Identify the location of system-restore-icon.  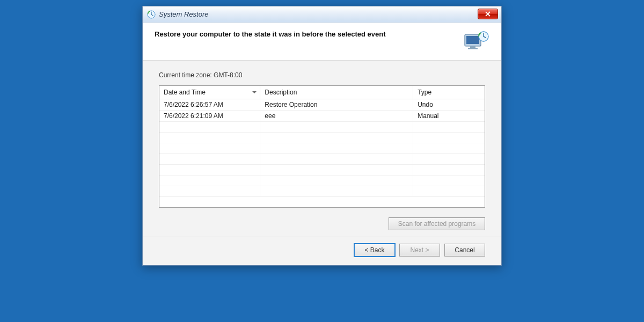
(151, 14).